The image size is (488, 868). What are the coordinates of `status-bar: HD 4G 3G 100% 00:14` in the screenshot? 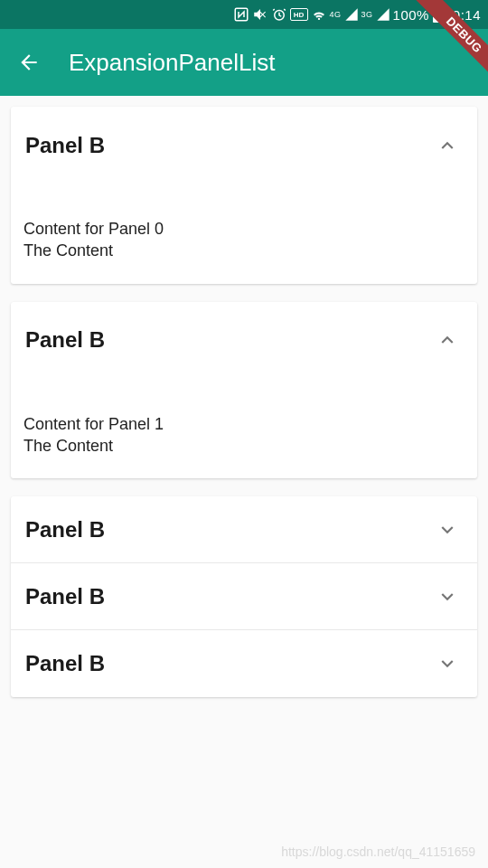 It's located at (244, 14).